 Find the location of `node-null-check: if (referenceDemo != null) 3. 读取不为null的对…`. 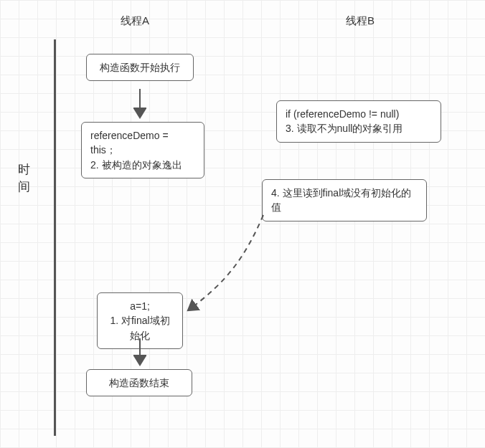

node-null-check: if (referenceDemo != null) 3. 读取不为null的对… is located at coordinates (359, 122).